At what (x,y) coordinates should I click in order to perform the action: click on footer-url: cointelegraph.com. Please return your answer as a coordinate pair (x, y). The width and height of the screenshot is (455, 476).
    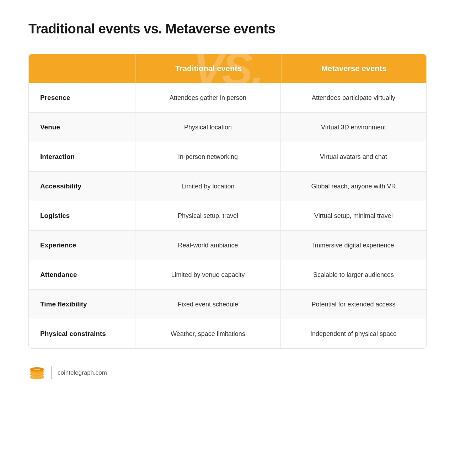
    Looking at the image, I should click on (82, 373).